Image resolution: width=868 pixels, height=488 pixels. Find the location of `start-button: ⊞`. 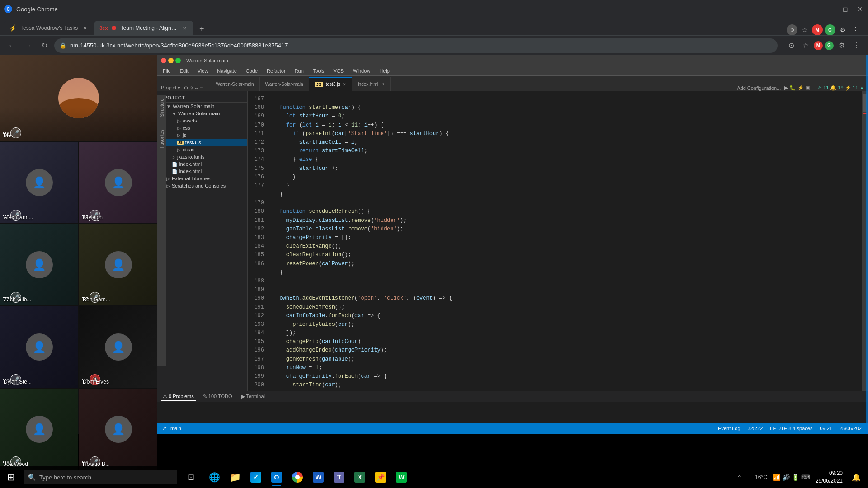

start-button: ⊞ is located at coordinates (11, 477).